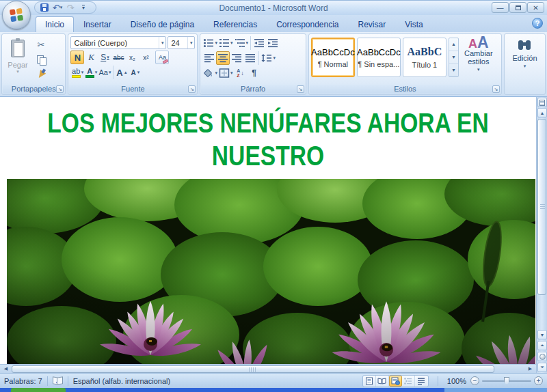  What do you see at coordinates (223, 58) in the screenshot?
I see `align-center-button` at bounding box center [223, 58].